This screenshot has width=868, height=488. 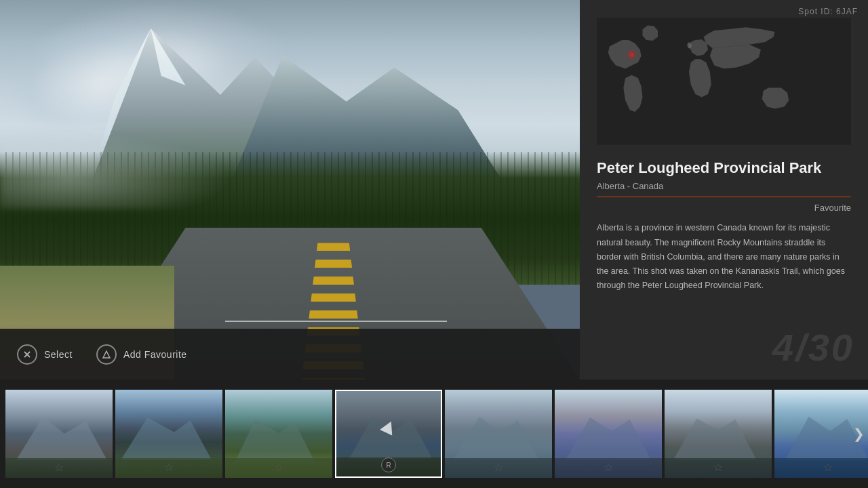 What do you see at coordinates (45, 354) in the screenshot?
I see `select-button: Select` at bounding box center [45, 354].